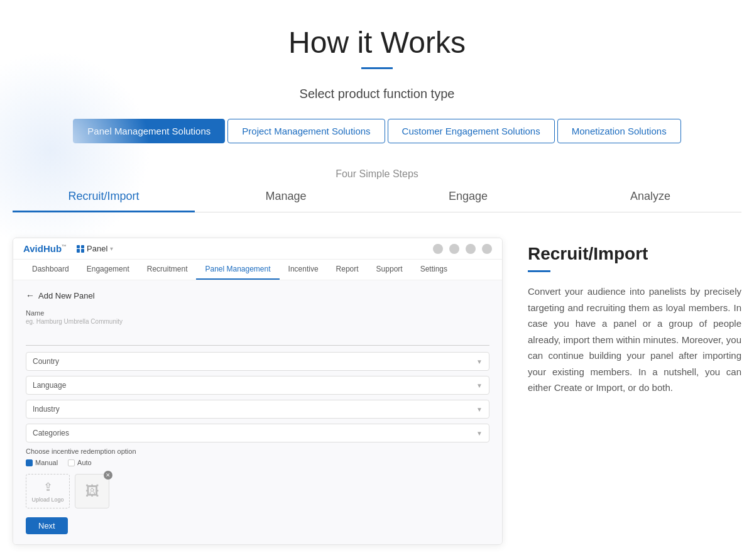 The image size is (754, 560). Describe the element at coordinates (108, 270) in the screenshot. I see `nav-engagement: Engagement` at that location.